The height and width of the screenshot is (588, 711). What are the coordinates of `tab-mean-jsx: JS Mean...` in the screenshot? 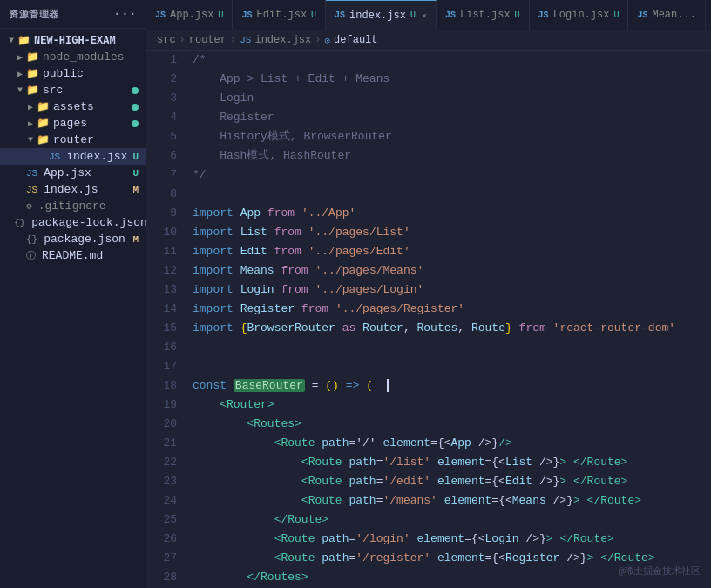 It's located at (667, 15).